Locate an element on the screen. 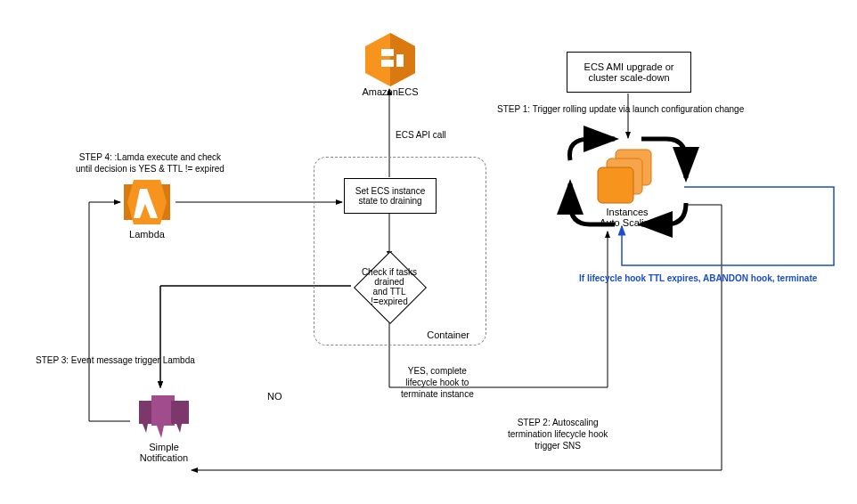 The image size is (857, 504). sns-icon: Simple Notification is located at coordinates (163, 417).